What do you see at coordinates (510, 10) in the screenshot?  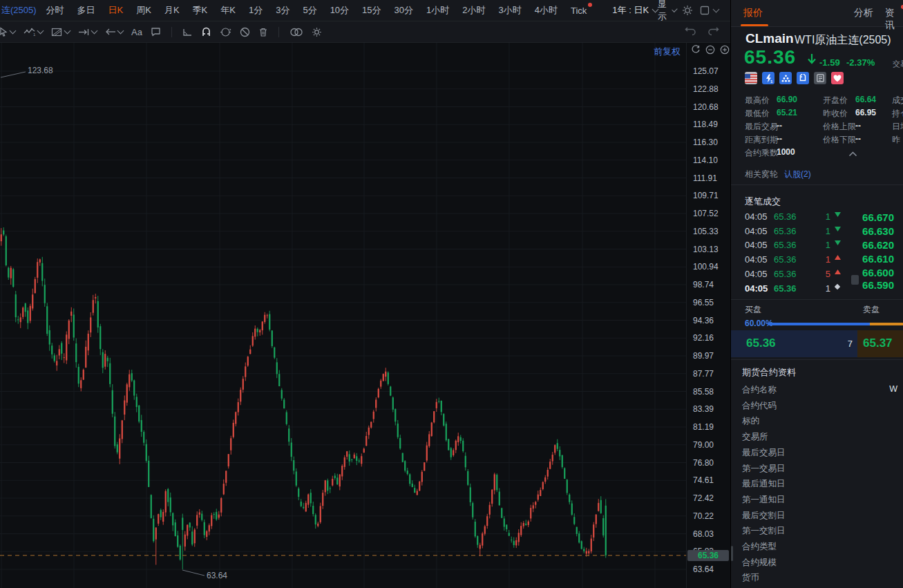 I see `timeframe-3小时: 3小时` at bounding box center [510, 10].